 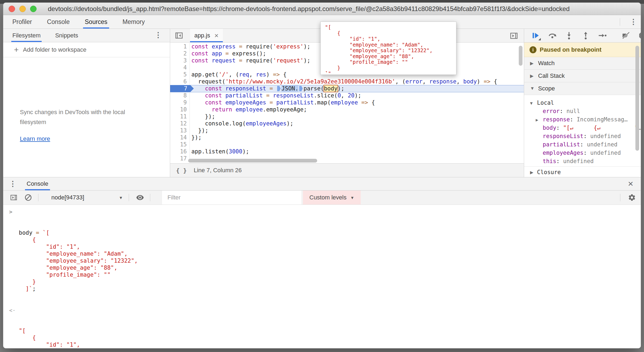 What do you see at coordinates (87, 36) in the screenshot?
I see `navigator-tab-bar: Filesystem Snippets ⋮` at bounding box center [87, 36].